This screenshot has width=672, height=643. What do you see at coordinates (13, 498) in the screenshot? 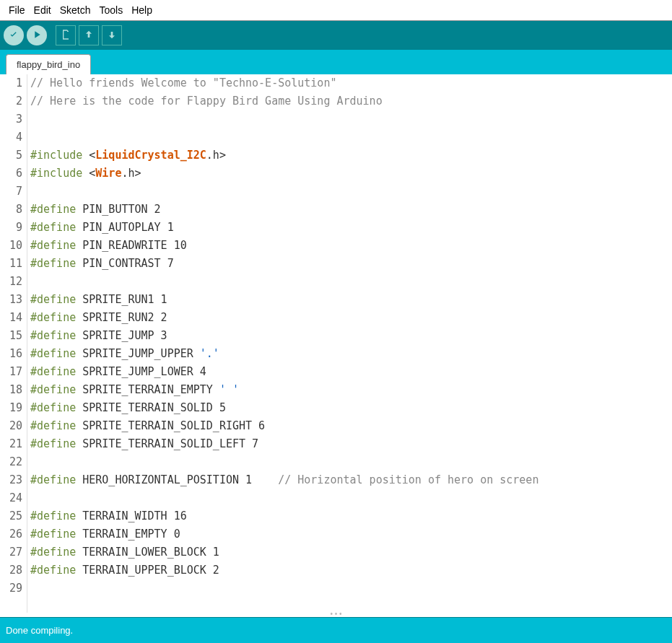
I see `line-number: 24` at bounding box center [13, 498].